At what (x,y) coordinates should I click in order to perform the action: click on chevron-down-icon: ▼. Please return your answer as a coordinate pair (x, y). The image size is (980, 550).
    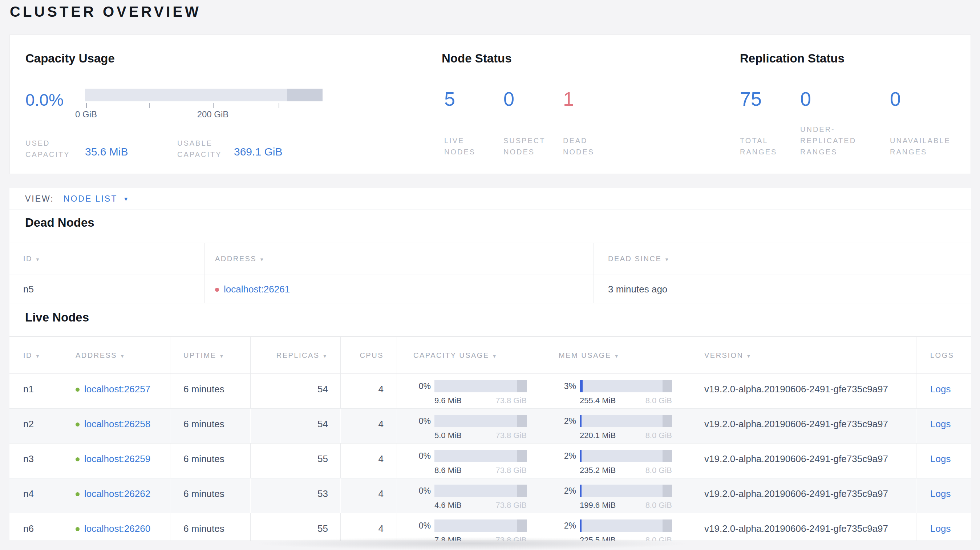
    Looking at the image, I should click on (126, 199).